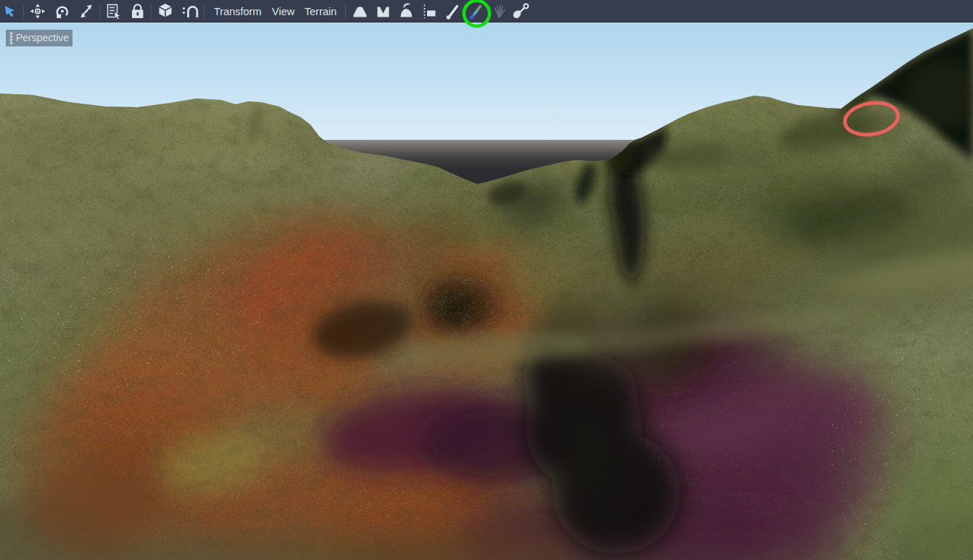 Image resolution: width=973 pixels, height=560 pixels. Describe the element at coordinates (238, 12) in the screenshot. I see `svg-text: Transform` at that location.